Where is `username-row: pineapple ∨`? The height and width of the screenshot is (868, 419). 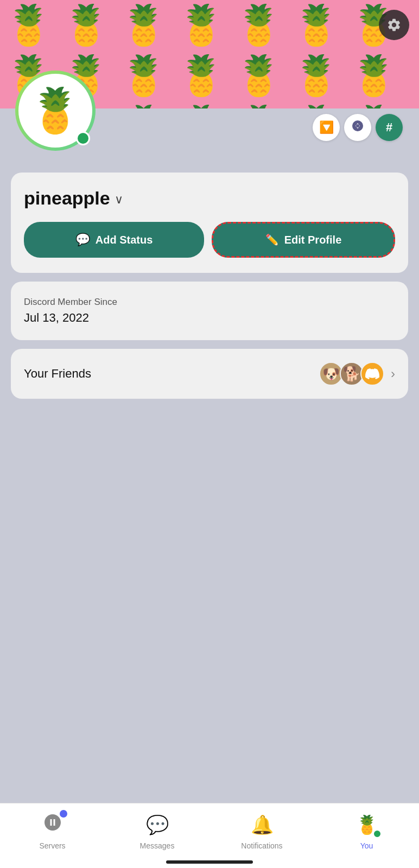 username-row: pineapple ∨ is located at coordinates (210, 199).